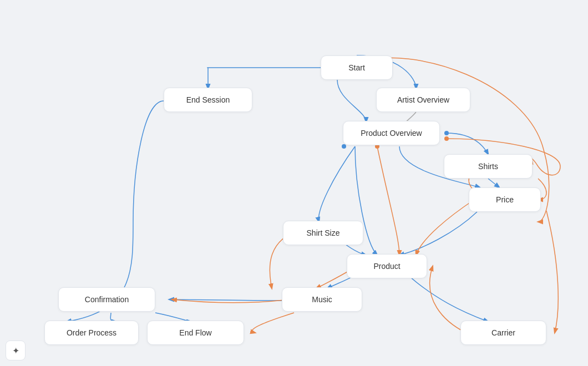  I want to click on product-node: Product, so click(387, 266).